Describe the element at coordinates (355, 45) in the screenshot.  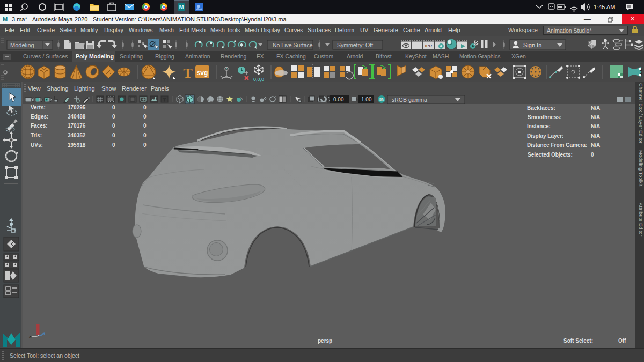
I see `svg-text: Symmetry: Off` at that location.